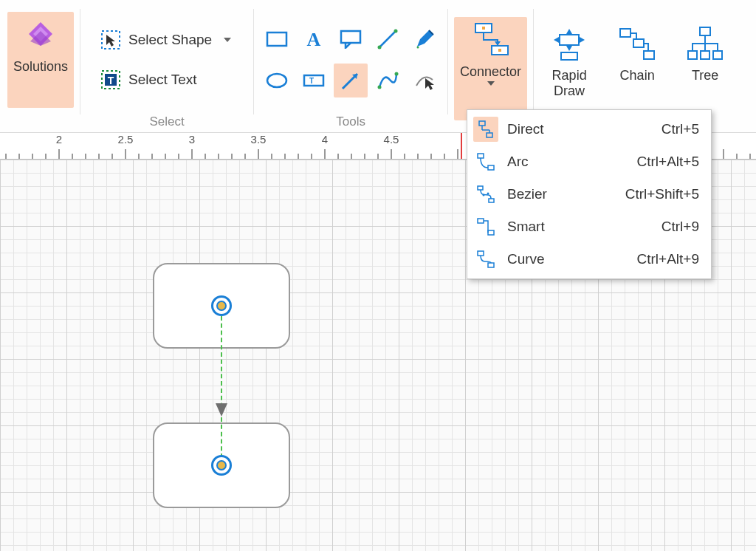 The height and width of the screenshot is (551, 756). Describe the element at coordinates (589, 194) in the screenshot. I see `connector-dropdown-menu: DirectCtrl+5ArcCtrl+Alt+5BezierCtrl+Shif…` at that location.